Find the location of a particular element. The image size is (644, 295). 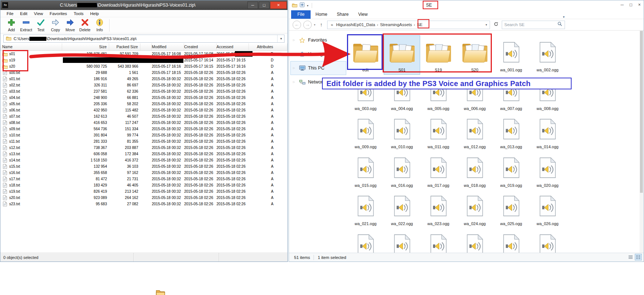

zip-row-file: s07.txt162 61346 5072015-05-18 00:322015… is located at coordinates (144, 116).